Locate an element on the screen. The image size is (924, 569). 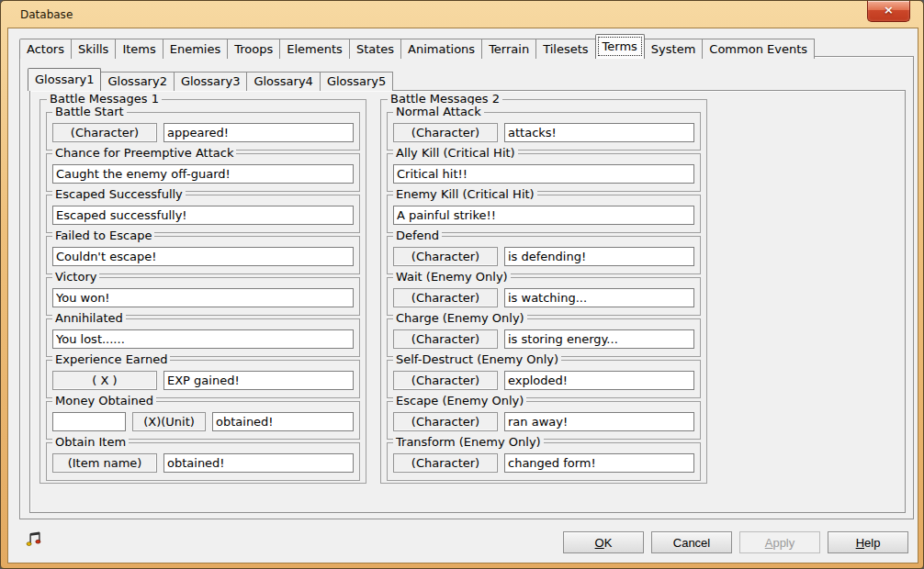
tab-terms: Terms is located at coordinates (620, 46).